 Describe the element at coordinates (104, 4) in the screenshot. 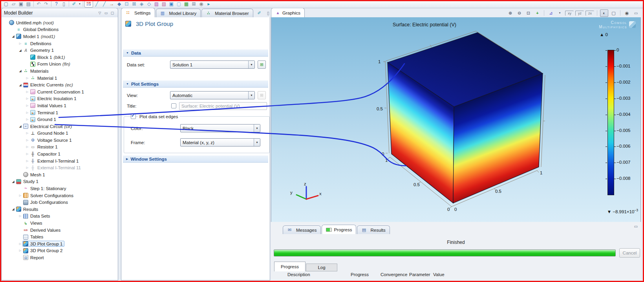

I see `draw-line-icon: ╱` at that location.